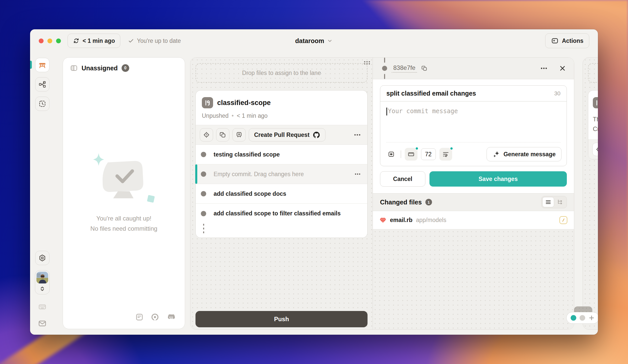 The height and width of the screenshot is (364, 628). What do you see at coordinates (281, 194) in the screenshot?
I see `commit-row: add classified scope docs` at bounding box center [281, 194].